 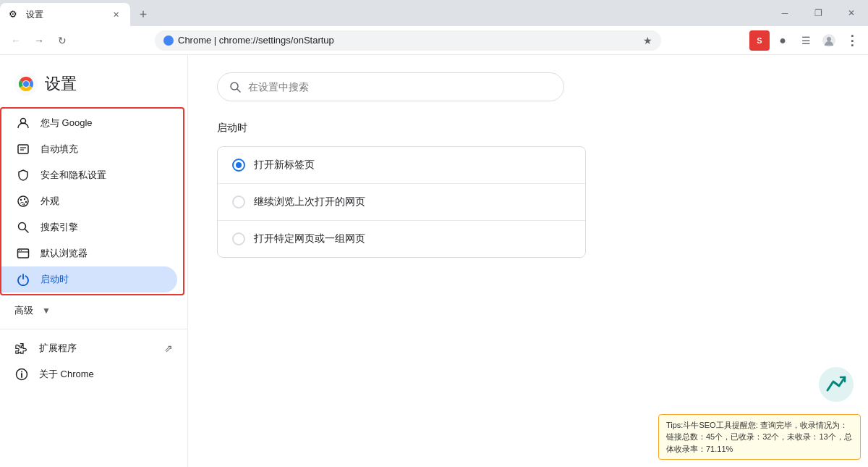 What do you see at coordinates (94, 329) in the screenshot?
I see `sidebar-divider` at bounding box center [94, 329].